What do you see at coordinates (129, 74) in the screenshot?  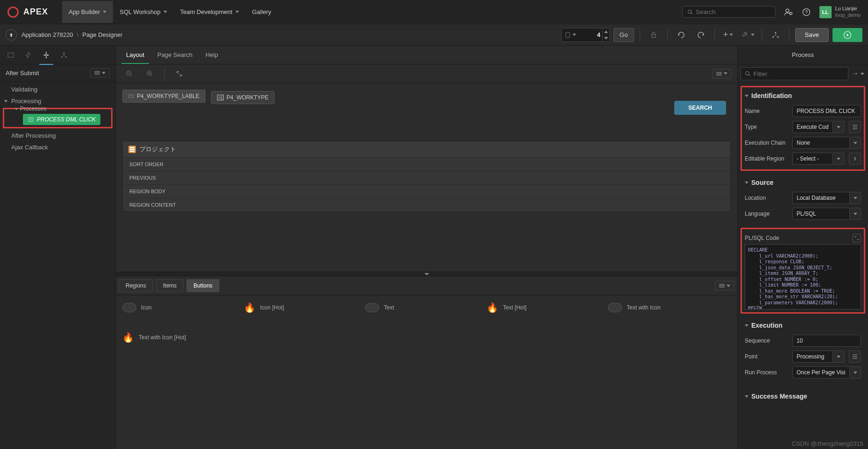 I see `zoom-out-button` at bounding box center [129, 74].